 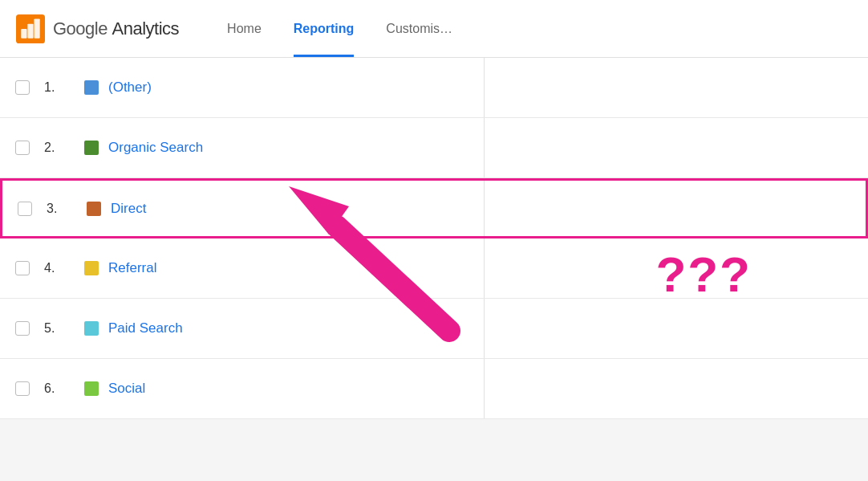 What do you see at coordinates (434, 148) in the screenshot?
I see `table-row: 2. Organic Search` at bounding box center [434, 148].